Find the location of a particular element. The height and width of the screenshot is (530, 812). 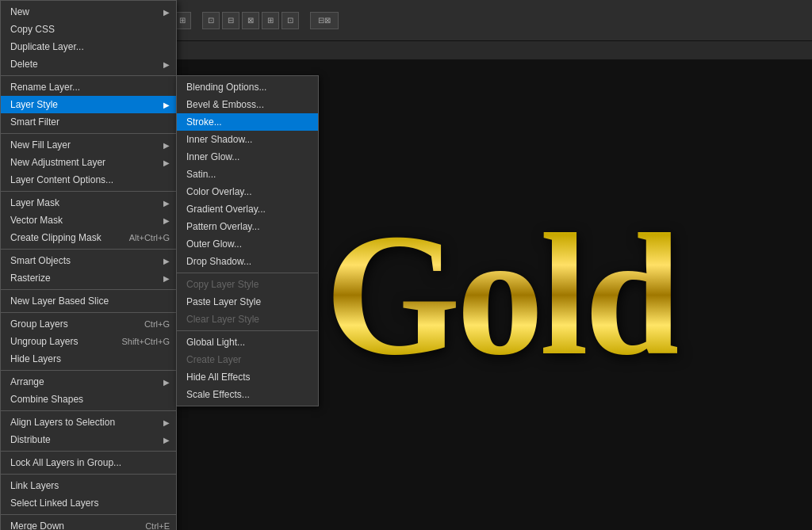

menu-item-align-layers: Align Layers to Selection ▶ is located at coordinates (89, 422).